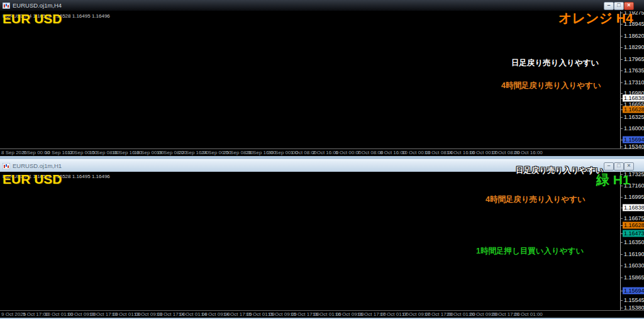 The image size is (644, 319). I want to click on price-axis-label: 1.15340, so click(633, 147).